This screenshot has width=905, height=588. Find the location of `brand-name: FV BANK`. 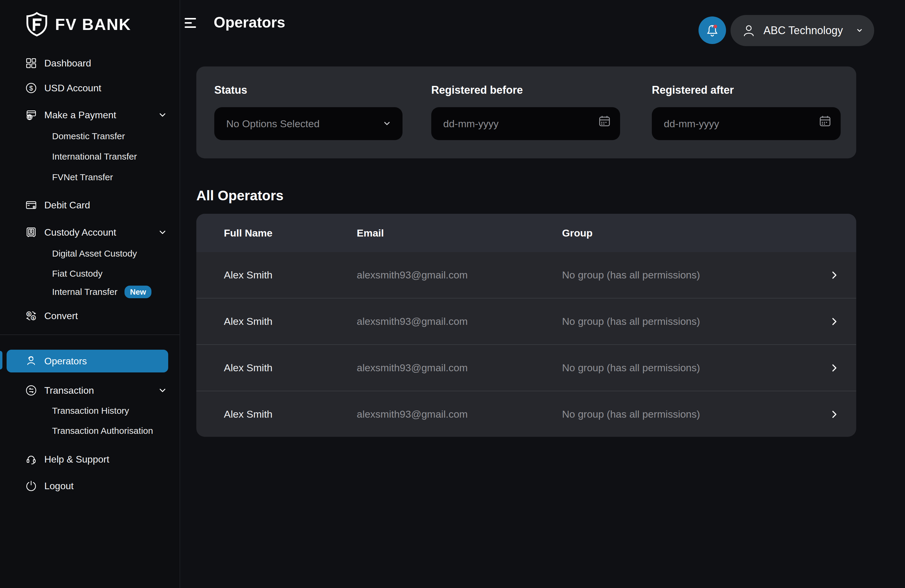

brand-name: FV BANK is located at coordinates (93, 24).